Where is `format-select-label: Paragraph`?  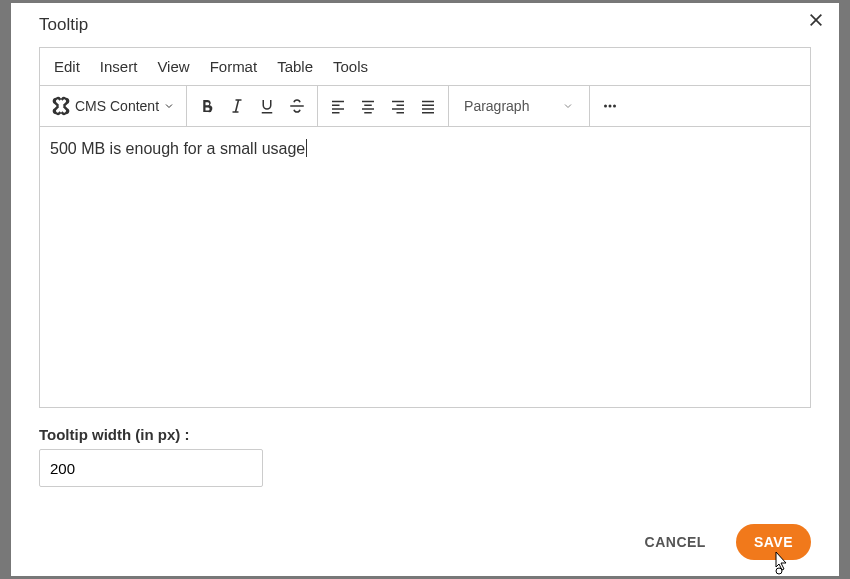
format-select-label: Paragraph is located at coordinates (496, 106).